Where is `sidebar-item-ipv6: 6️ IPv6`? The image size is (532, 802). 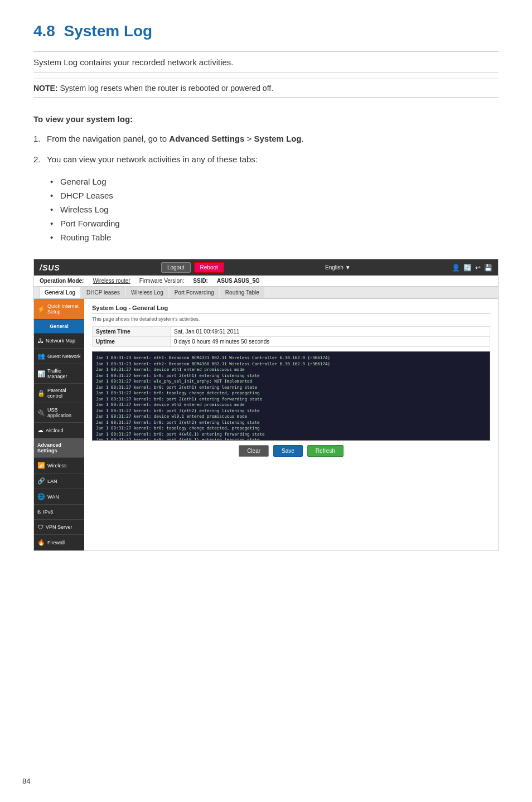 sidebar-item-ipv6: 6️ IPv6 is located at coordinates (59, 512).